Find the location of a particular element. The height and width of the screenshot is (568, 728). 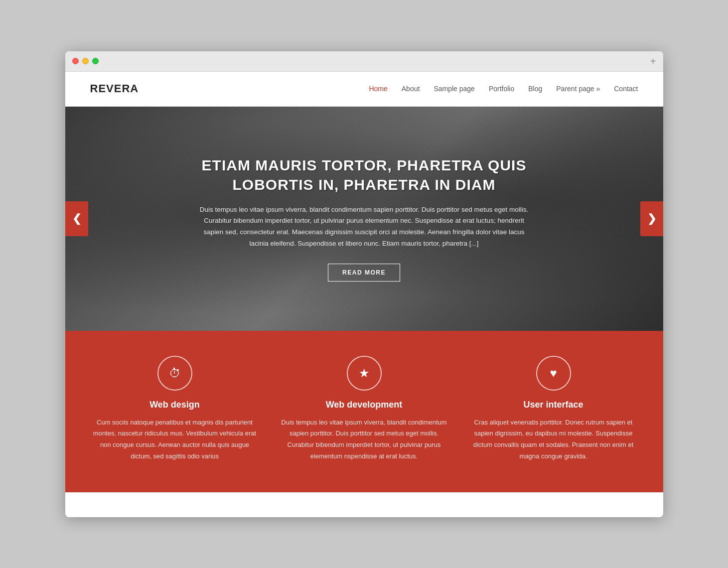

nav-item-sample: Sample page is located at coordinates (454, 89).